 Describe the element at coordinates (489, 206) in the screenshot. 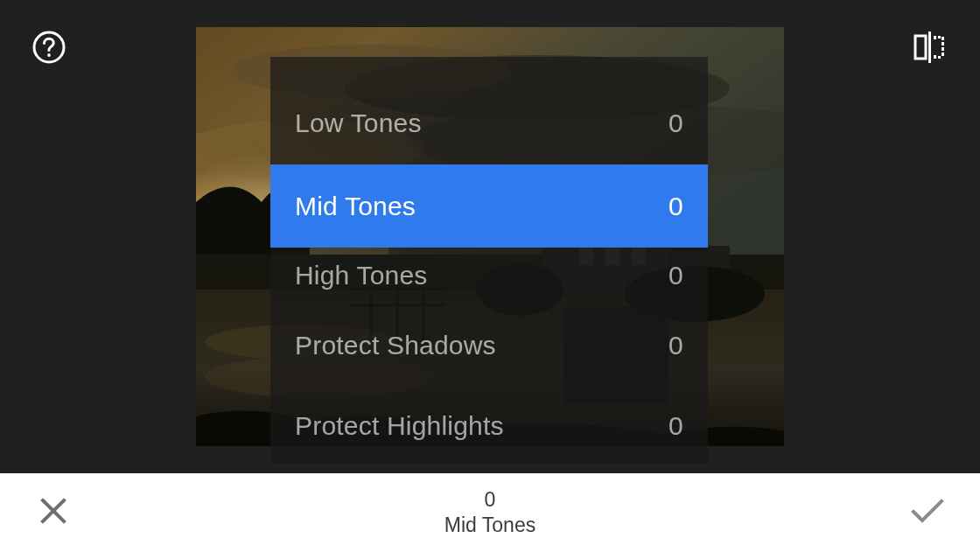

I see `menu-item-mid-tones: Mid Tones 0` at that location.